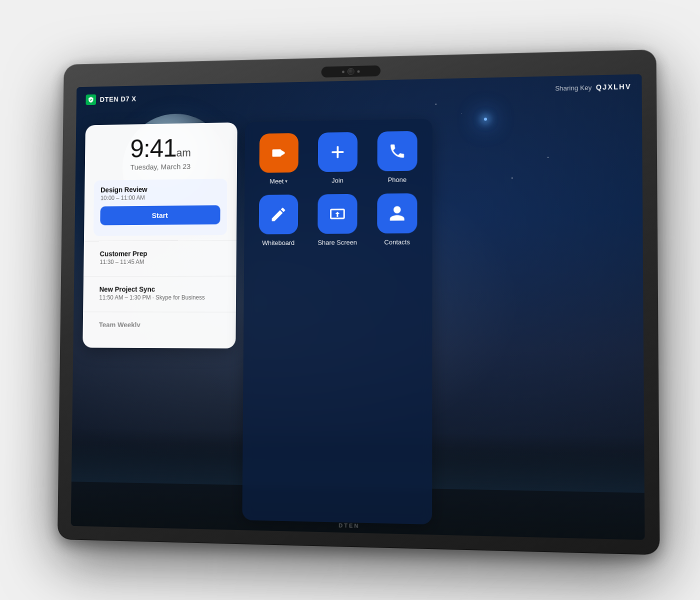 This screenshot has height=600, width=700. I want to click on webcam-indicator, so click(343, 72).